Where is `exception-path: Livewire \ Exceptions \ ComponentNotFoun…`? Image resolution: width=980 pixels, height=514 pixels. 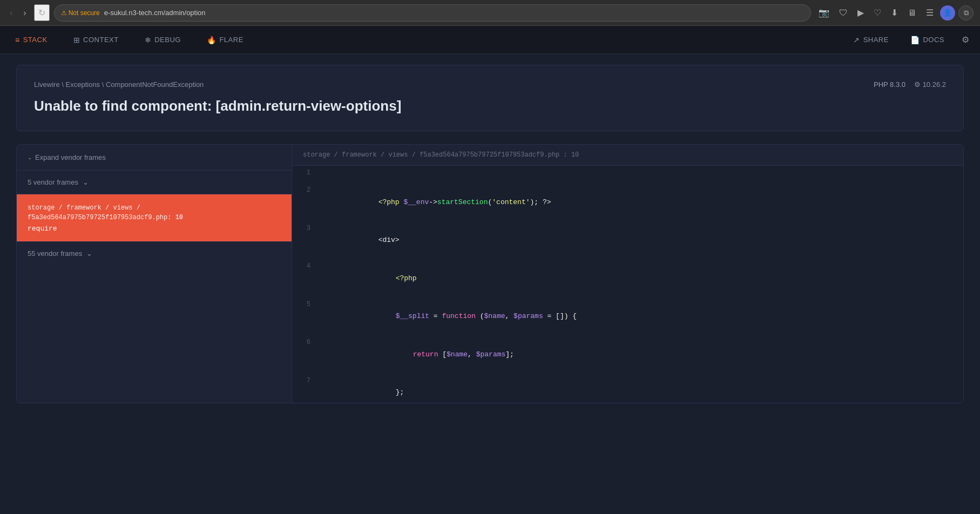 exception-path: Livewire \ Exceptions \ ComponentNotFoun… is located at coordinates (490, 84).